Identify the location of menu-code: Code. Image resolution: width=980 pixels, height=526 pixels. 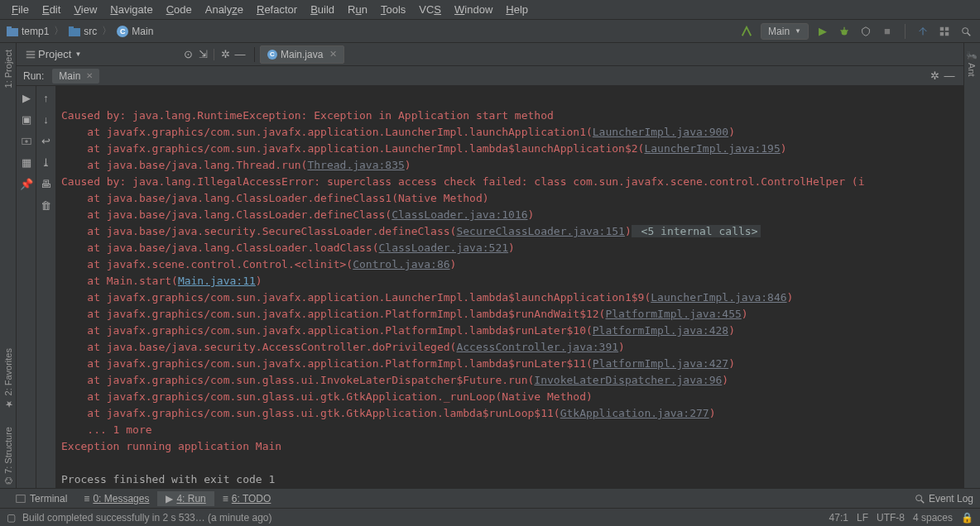
(179, 10).